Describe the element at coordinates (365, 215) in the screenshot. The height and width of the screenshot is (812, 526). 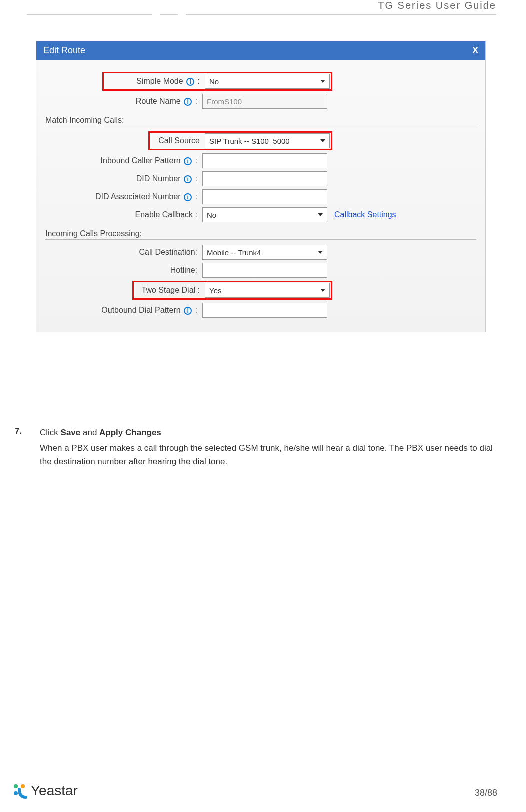
I see `callback-settings-link: Callback Settings` at that location.